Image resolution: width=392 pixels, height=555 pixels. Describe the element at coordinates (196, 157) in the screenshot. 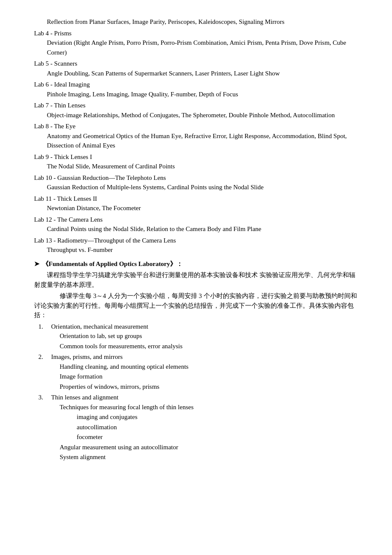

I see `lab9-header: Lab 9 - Thick Lenses I` at that location.